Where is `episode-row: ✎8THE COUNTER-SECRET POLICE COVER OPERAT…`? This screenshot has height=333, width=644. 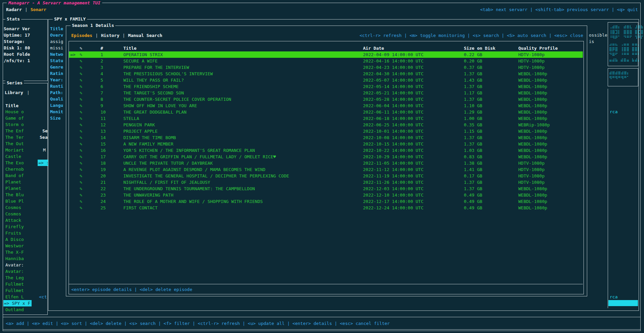
episode-row: ✎8THE COUNTER-SECRET POLICE COVER OPERAT… is located at coordinates (326, 99).